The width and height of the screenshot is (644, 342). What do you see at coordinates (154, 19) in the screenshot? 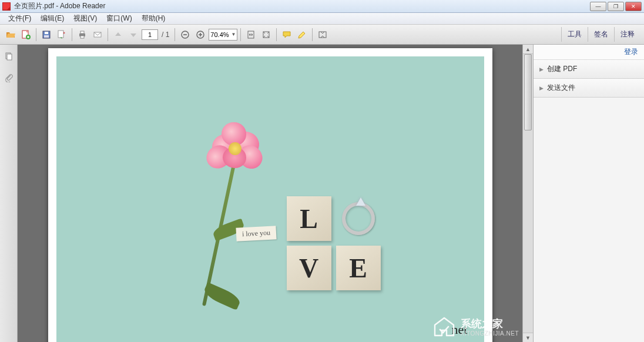
I see `menu-help: 帮助(H)` at bounding box center [154, 19].